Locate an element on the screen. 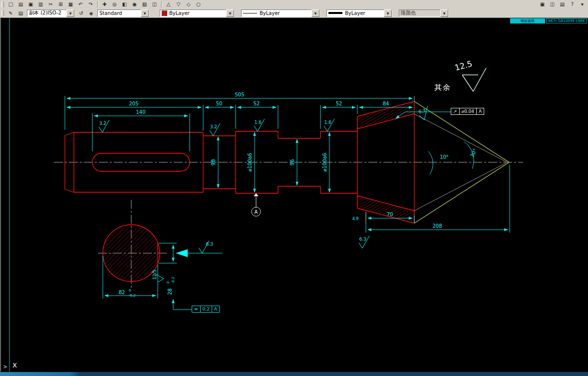 The height and width of the screenshot is (376, 588). symmetry-symbol-icon: ≡ is located at coordinates (196, 309).